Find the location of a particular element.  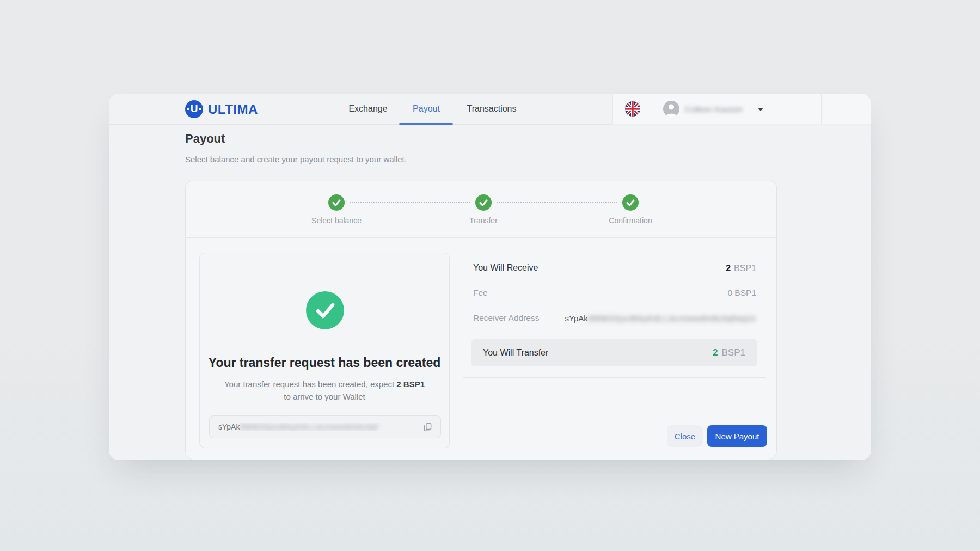

summary-row-fee: Fee 0 BSP1 is located at coordinates (615, 293).